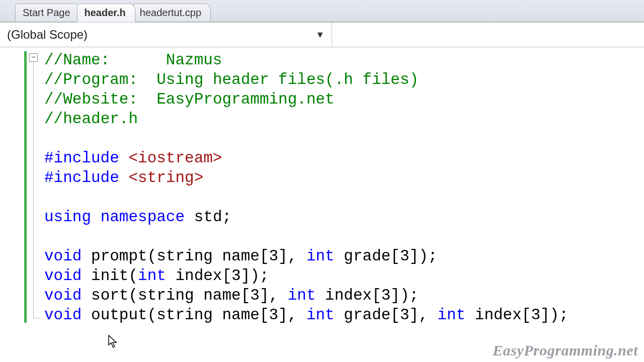  What do you see at coordinates (488, 35) in the screenshot?
I see `member-dropdown` at bounding box center [488, 35].